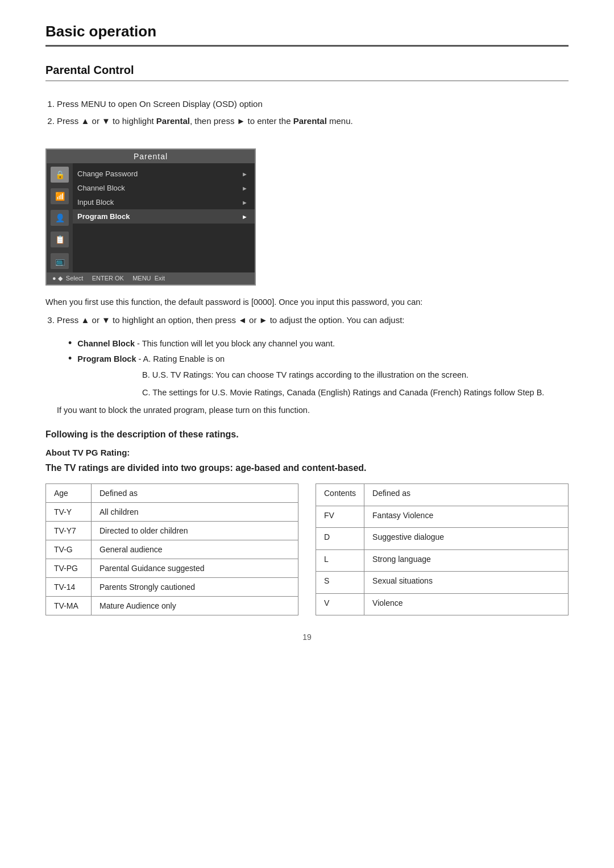 This screenshot has width=614, height=868. I want to click on table-cell: Fantasy Violence, so click(466, 516).